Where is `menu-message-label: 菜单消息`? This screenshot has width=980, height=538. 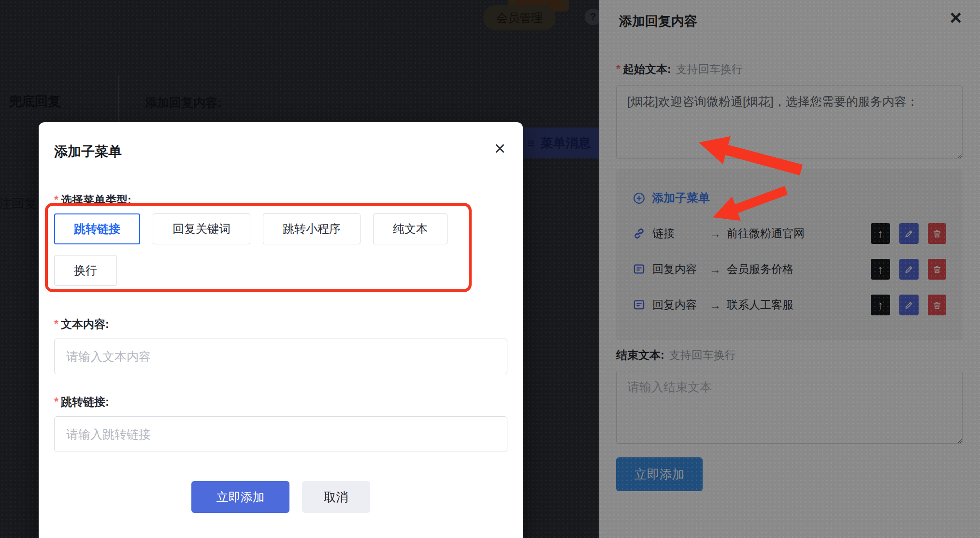 menu-message-label: 菜单消息 is located at coordinates (566, 143).